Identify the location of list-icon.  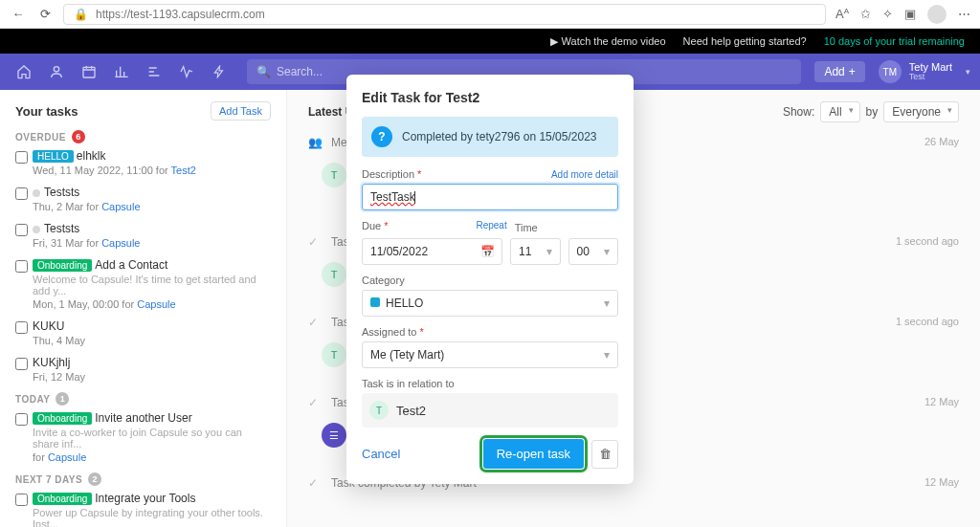
(154, 72).